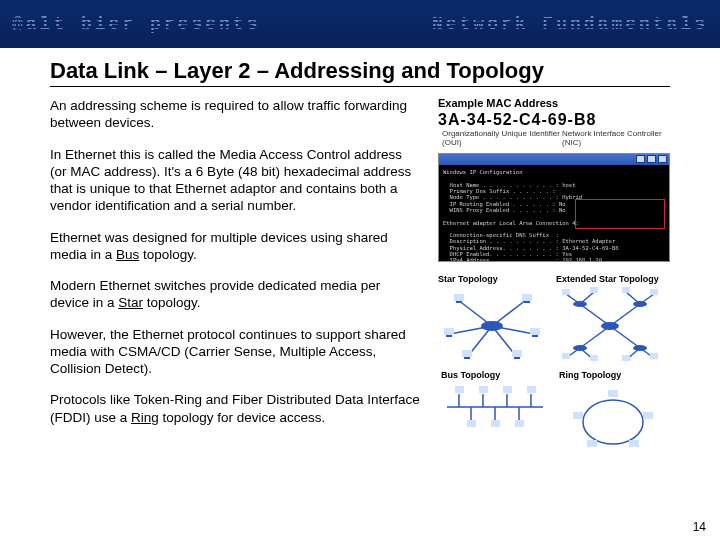 The height and width of the screenshot is (540, 720). What do you see at coordinates (613, 421) in the screenshot?
I see `ring-diagram` at bounding box center [613, 421].